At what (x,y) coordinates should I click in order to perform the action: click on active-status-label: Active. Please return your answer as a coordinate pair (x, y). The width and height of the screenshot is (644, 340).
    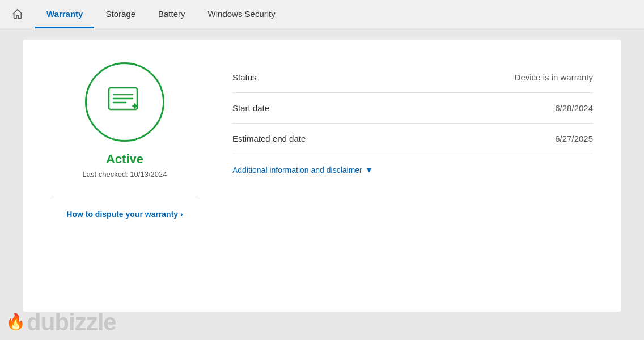
    Looking at the image, I should click on (125, 159).